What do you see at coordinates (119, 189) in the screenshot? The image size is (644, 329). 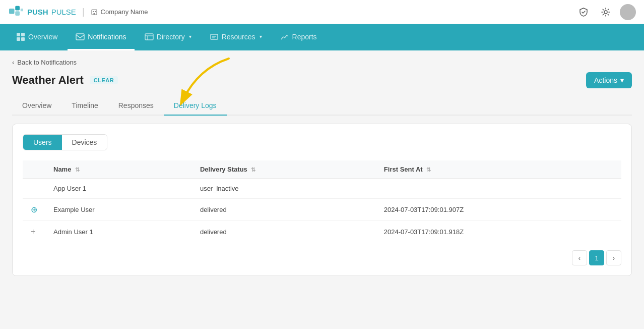 I see `row1-name: App User 1` at bounding box center [119, 189].